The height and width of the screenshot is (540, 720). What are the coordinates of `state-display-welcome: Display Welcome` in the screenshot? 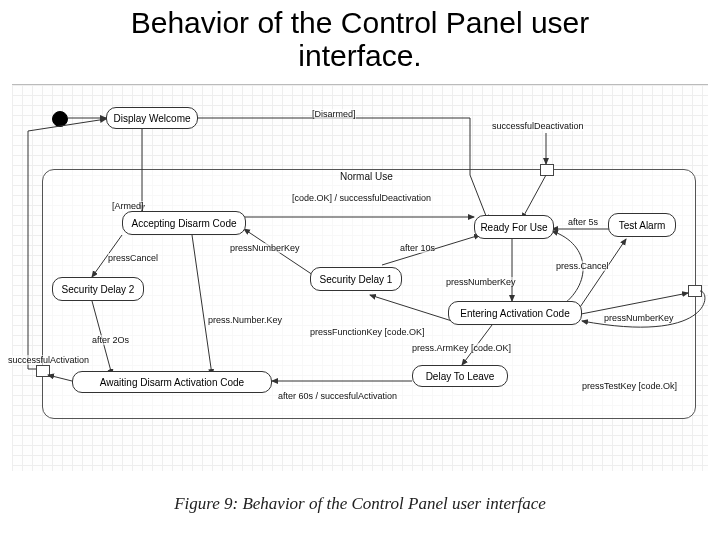 It's located at (152, 118).